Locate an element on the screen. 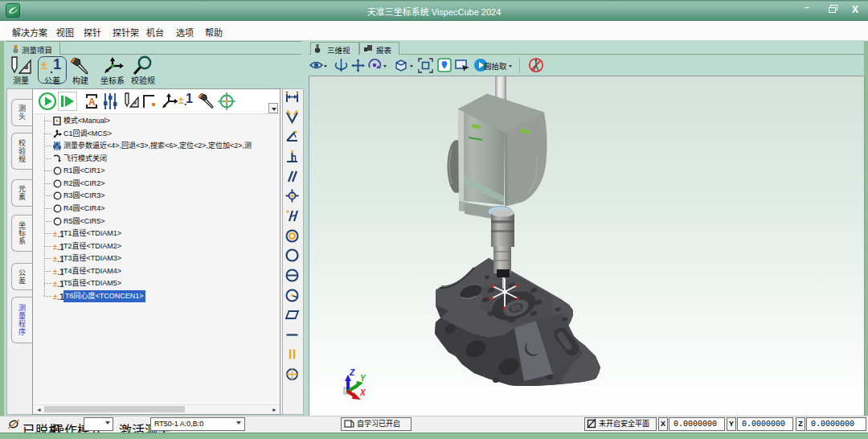  svg-text: A is located at coordinates (92, 102).